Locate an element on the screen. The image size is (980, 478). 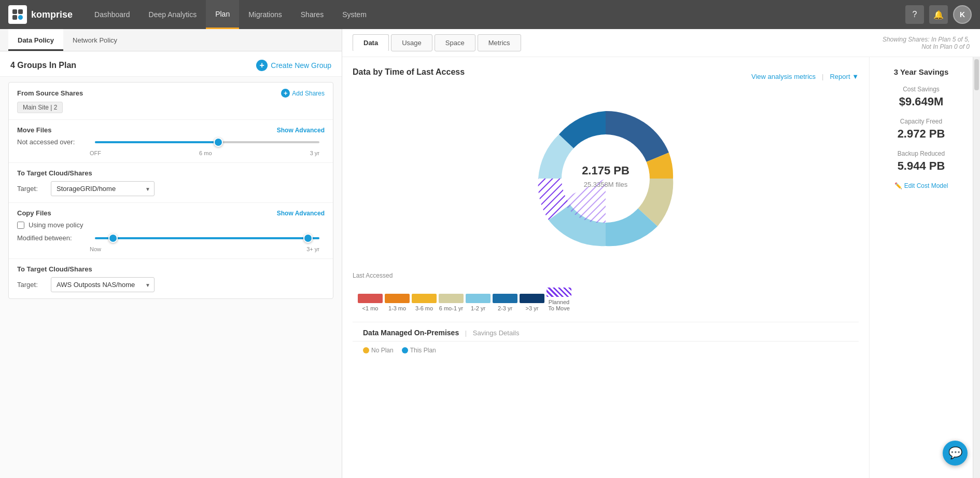
plus-circle-icon: + is located at coordinates (262, 65).